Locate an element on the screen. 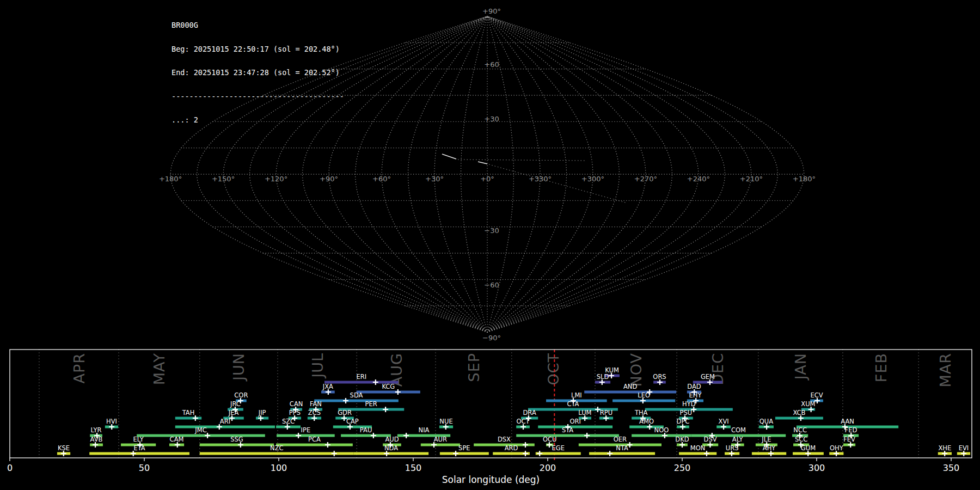 The height and width of the screenshot is (490, 980). x-tick-label: 300 is located at coordinates (817, 468).